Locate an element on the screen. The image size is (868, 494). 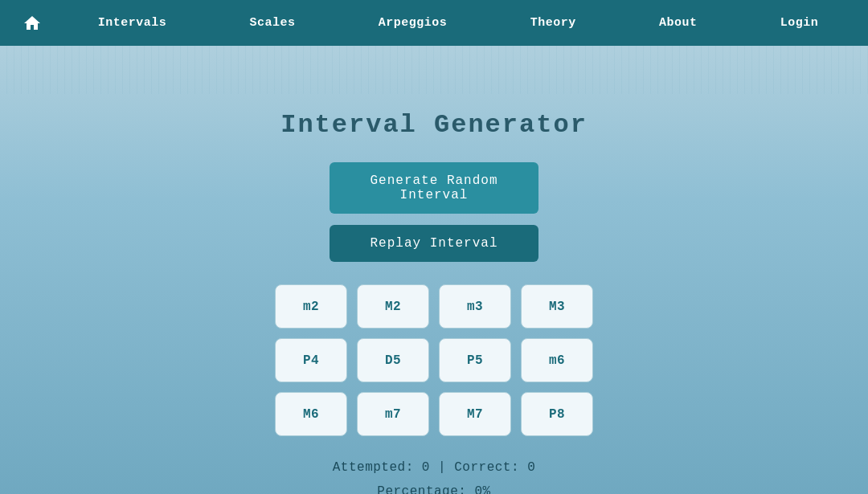
nav-theory: Theory is located at coordinates (553, 22).